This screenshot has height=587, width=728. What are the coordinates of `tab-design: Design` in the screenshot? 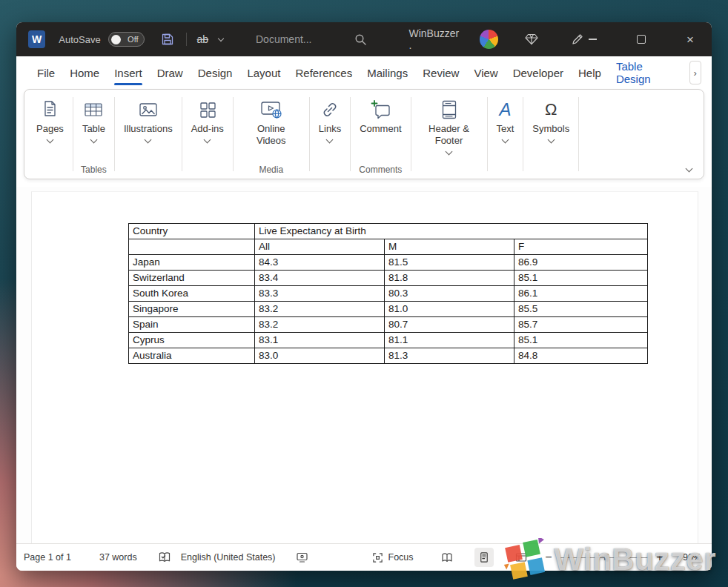 It's located at (215, 73).